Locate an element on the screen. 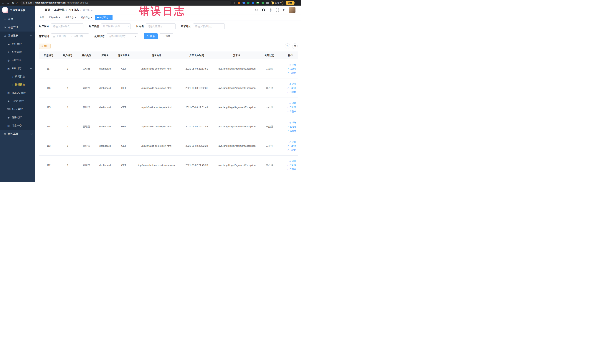 This screenshot has width=603, height=364. sidebar-item-label: Java 监控 is located at coordinates (17, 109).